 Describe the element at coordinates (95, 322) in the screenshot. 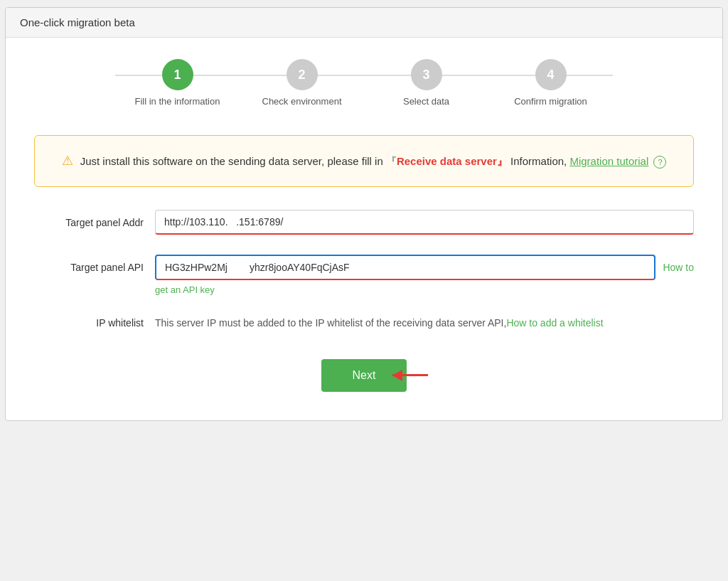

I see `ip-whitelist-label: IP whitelist` at that location.